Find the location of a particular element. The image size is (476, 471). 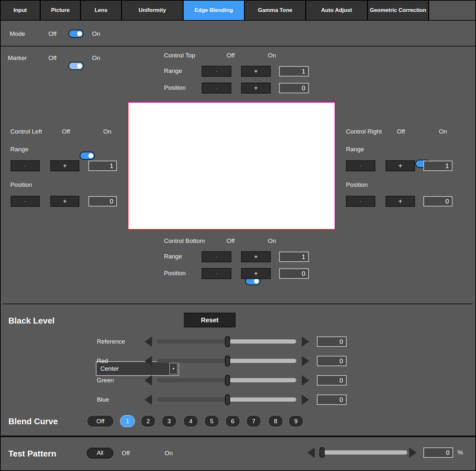

green-slider-thumb is located at coordinates (228, 380).